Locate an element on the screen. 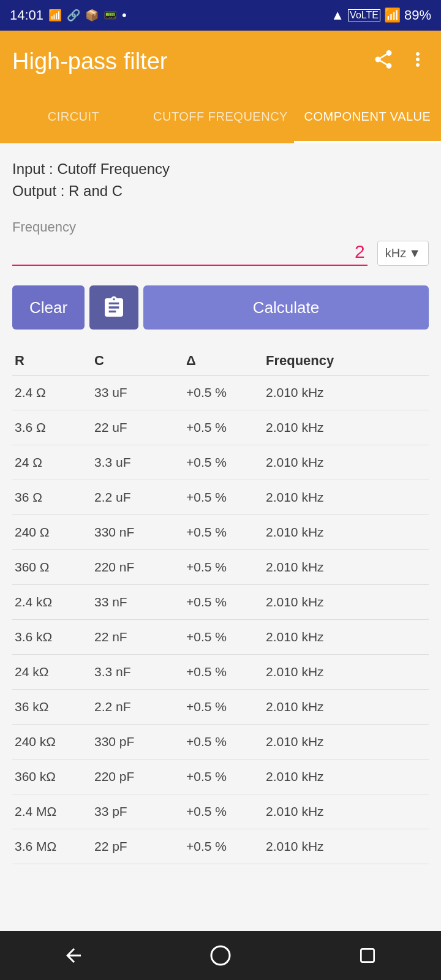 The image size is (441, 980). table-cell-0-1: 33 uF is located at coordinates (138, 393).